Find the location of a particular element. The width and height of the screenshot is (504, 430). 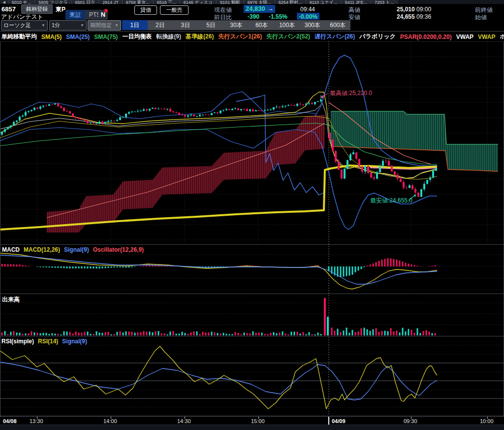

stock-tab: 6976 太陽... is located at coordinates (260, 2).